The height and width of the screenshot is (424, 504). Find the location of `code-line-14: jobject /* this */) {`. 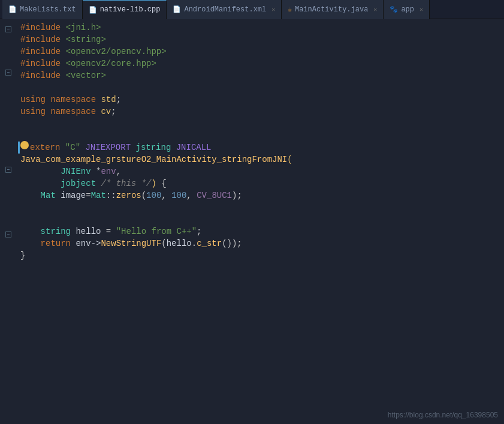

code-line-14: jobject /* this */) { is located at coordinates (262, 184).